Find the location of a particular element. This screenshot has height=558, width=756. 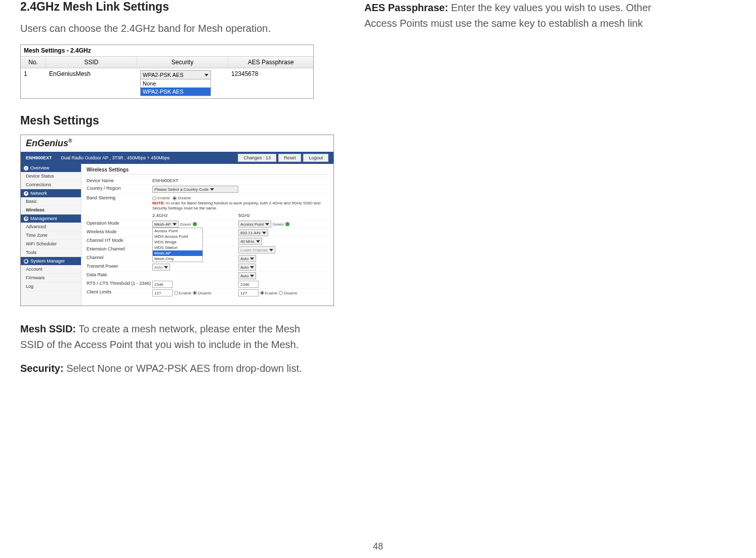

op-option-wds-ap: WDS Access Point is located at coordinates (178, 237).